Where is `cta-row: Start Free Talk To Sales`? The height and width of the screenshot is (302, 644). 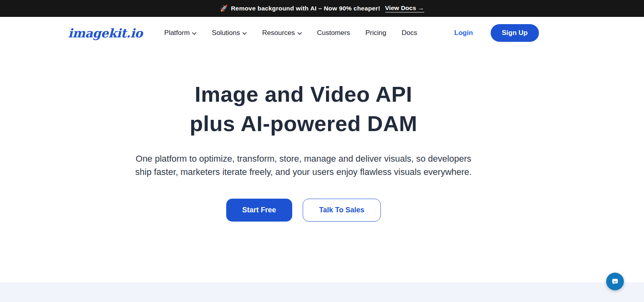
cta-row: Start Free Talk To Sales is located at coordinates (303, 210).